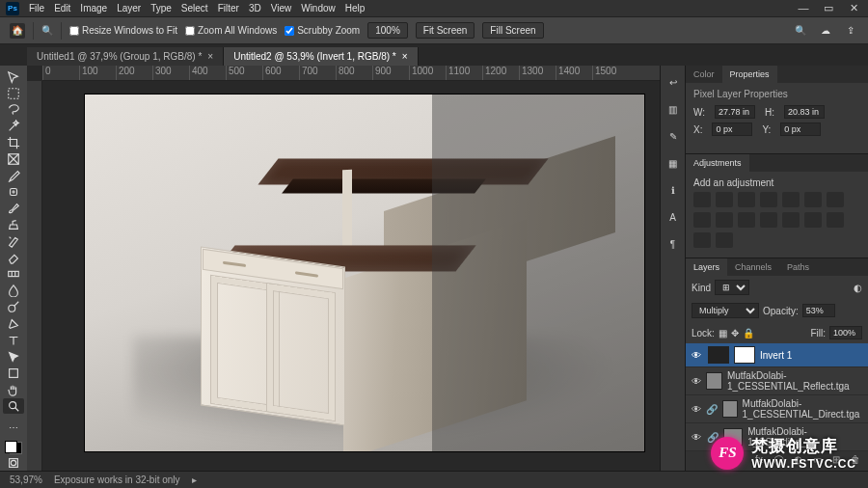 Image resolution: width=868 pixels, height=488 pixels. I want to click on lock-position-icon: ✥, so click(735, 334).